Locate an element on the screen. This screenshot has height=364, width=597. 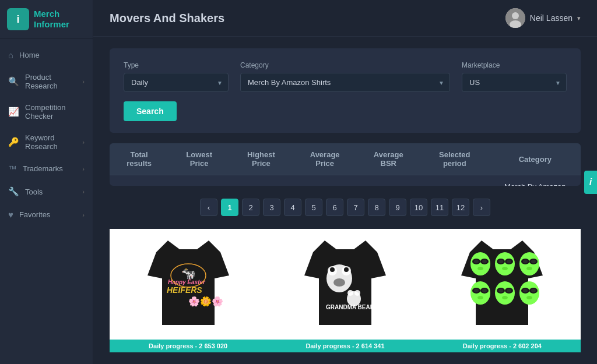
product-card-1: GRANDMA BEAR Daily progress - 2 614 341 is located at coordinates (345, 291).